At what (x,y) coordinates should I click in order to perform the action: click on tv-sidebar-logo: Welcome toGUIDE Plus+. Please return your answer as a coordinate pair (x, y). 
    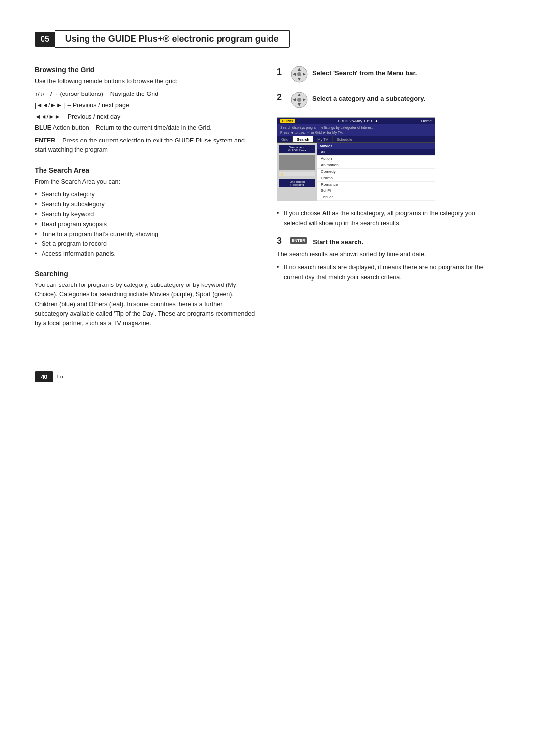
    Looking at the image, I should click on (297, 149).